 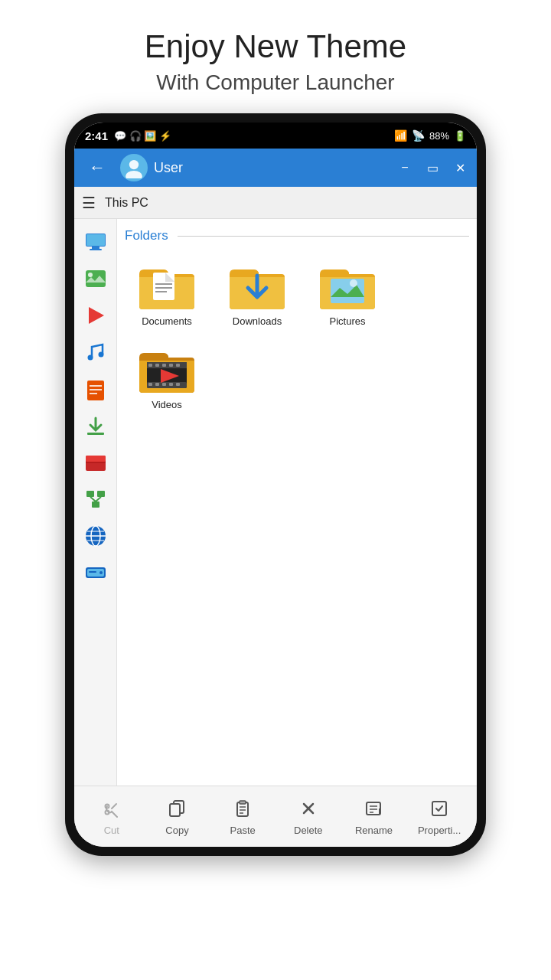 I want to click on computer-icon, so click(x=96, y=242).